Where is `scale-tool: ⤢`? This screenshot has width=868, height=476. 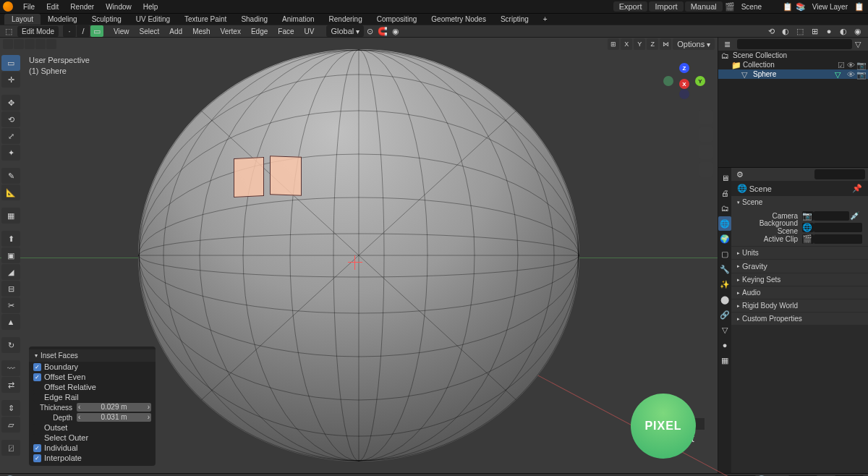 scale-tool: ⤢ is located at coordinates (11, 136).